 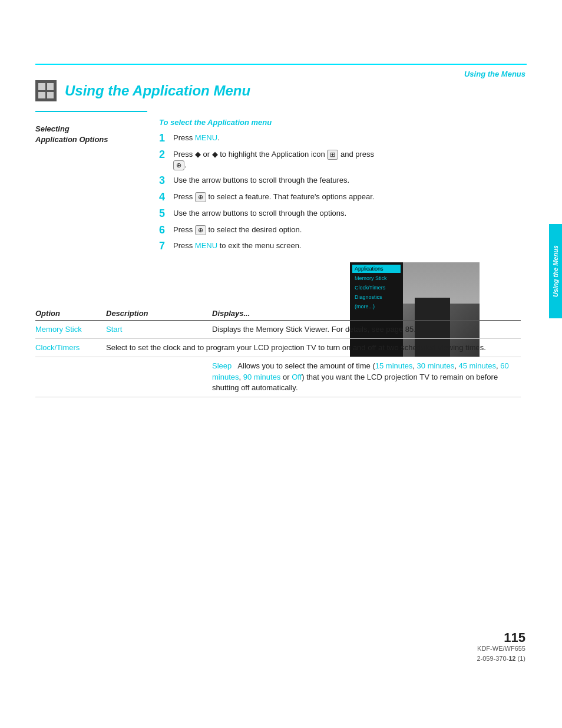 What do you see at coordinates (436, 365) in the screenshot?
I see `time-30: 30 minutes` at bounding box center [436, 365].